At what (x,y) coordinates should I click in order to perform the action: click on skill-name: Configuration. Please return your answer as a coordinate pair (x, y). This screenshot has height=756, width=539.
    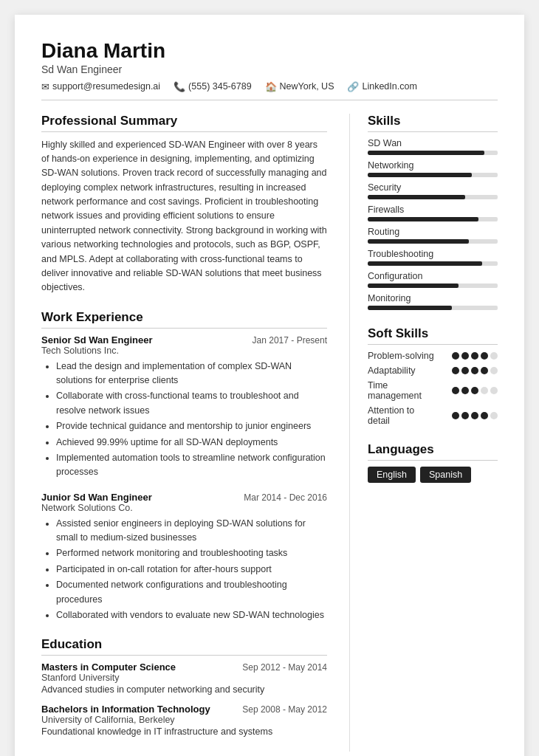
    Looking at the image, I should click on (433, 276).